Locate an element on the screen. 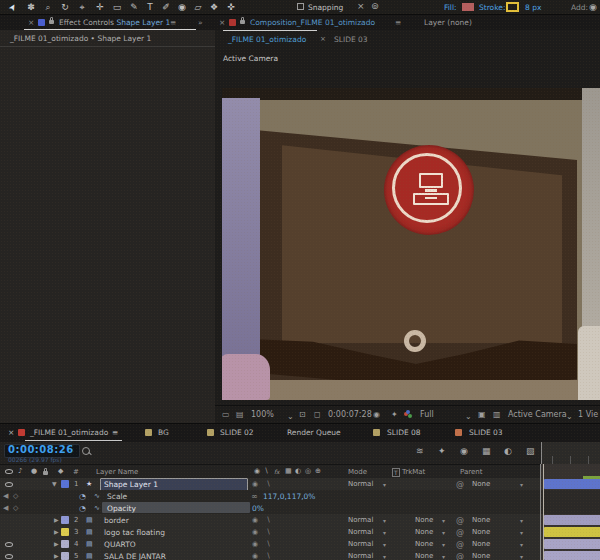 The height and width of the screenshot is (560, 600). layer-name: QUARTO is located at coordinates (120, 544).